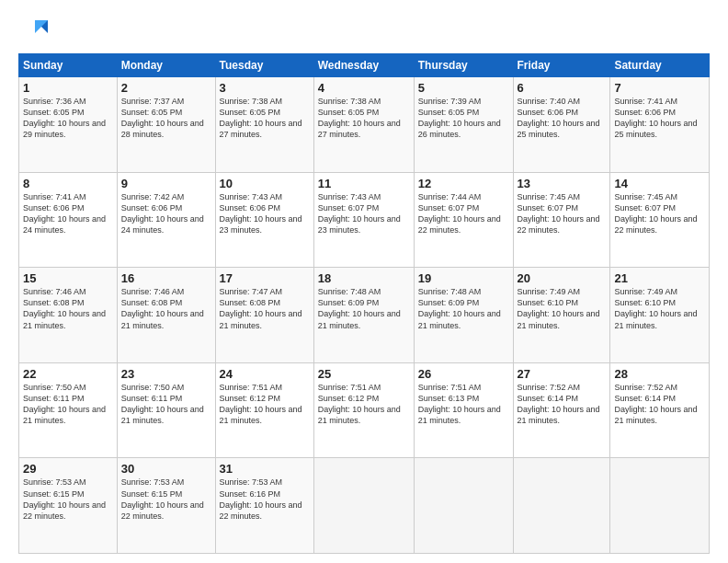 The image size is (728, 563). Describe the element at coordinates (660, 66) in the screenshot. I see `dow-header: Saturday` at that location.